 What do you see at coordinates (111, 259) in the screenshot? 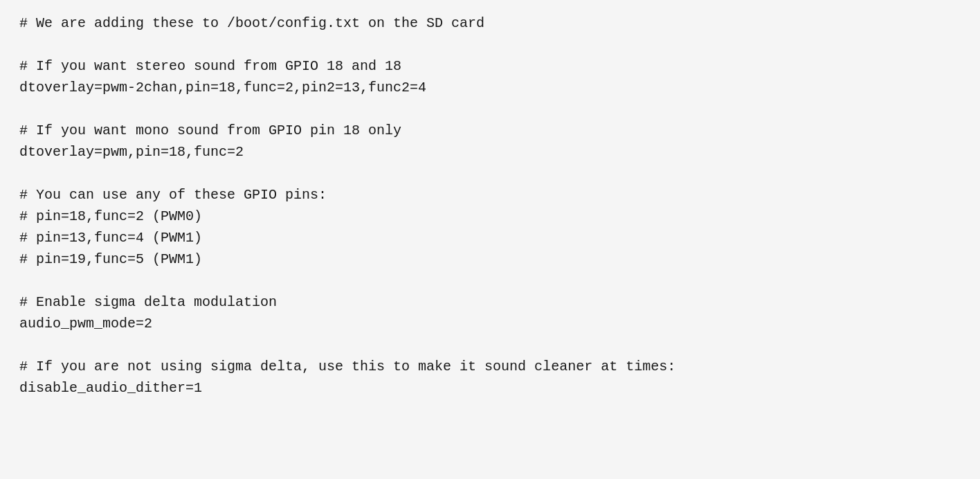
I see `code-line-line9: # pin=19,func=5 (PWM1)` at bounding box center [111, 259].